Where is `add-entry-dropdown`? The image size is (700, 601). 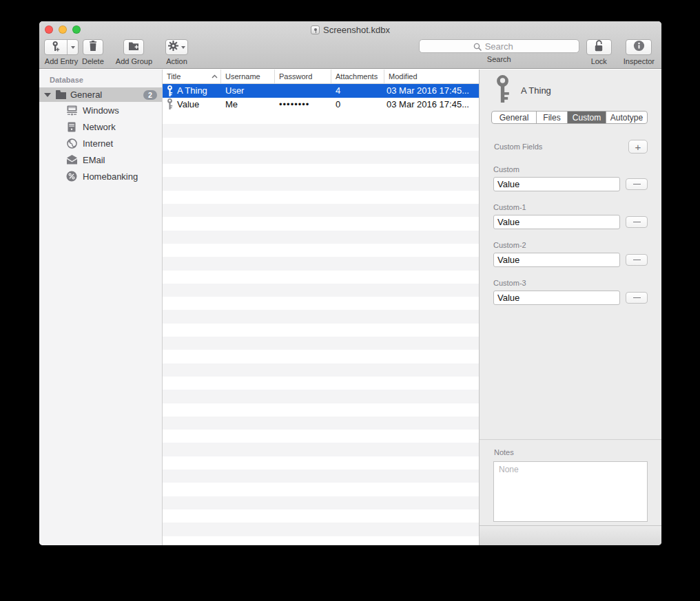
add-entry-dropdown is located at coordinates (72, 47).